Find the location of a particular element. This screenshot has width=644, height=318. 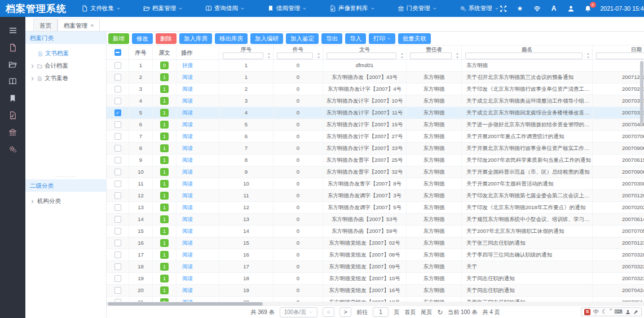

item-filter-input is located at coordinates (295, 56).